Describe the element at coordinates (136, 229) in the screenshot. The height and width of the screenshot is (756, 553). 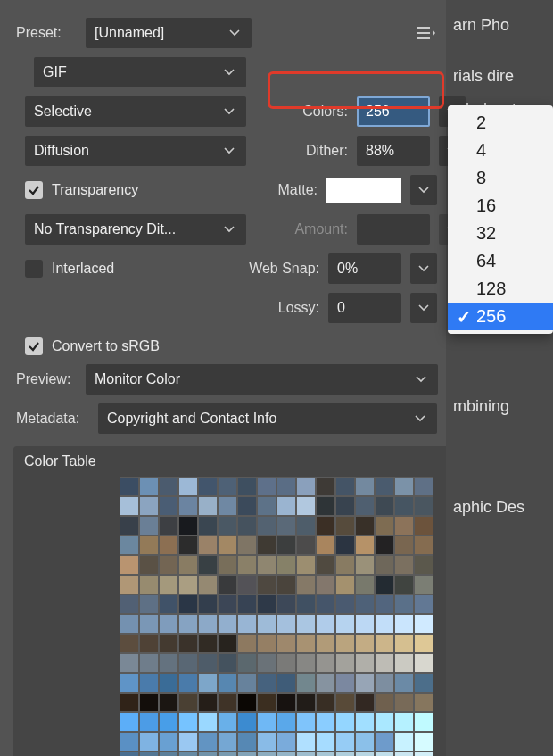
I see `trans-dither-select: No Transparency Dit...` at that location.